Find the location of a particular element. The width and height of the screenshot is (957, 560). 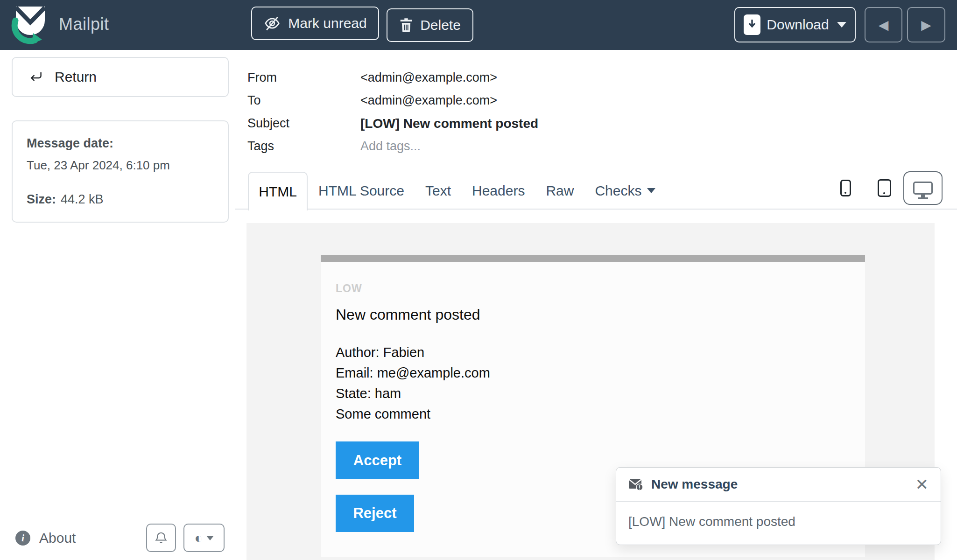

to-row: To <admin@example.com> is located at coordinates (393, 101).